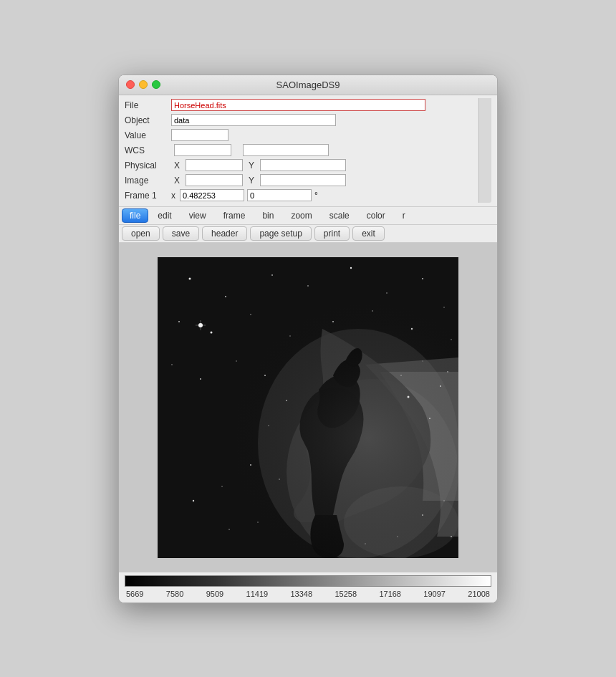 Image resolution: width=616 pixels, height=677 pixels. Describe the element at coordinates (299, 165) in the screenshot. I see `physical-row: Physical X Y` at that location.